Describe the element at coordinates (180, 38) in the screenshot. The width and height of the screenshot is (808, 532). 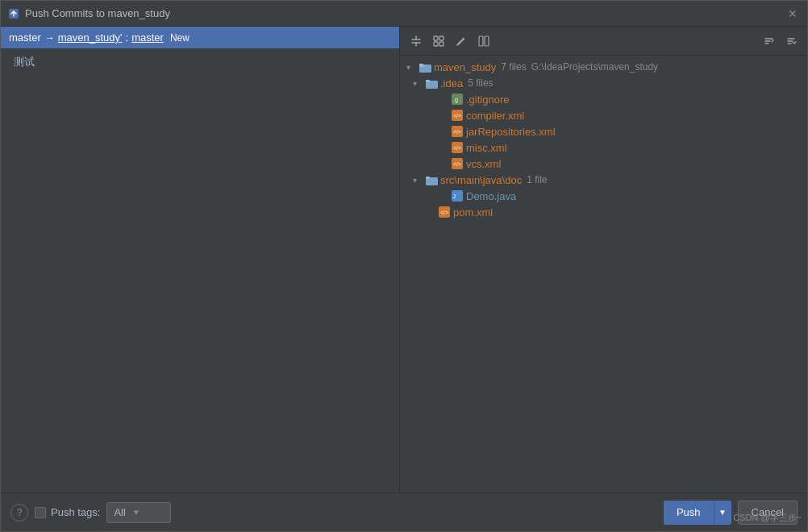
I see `new-badge: New` at that location.